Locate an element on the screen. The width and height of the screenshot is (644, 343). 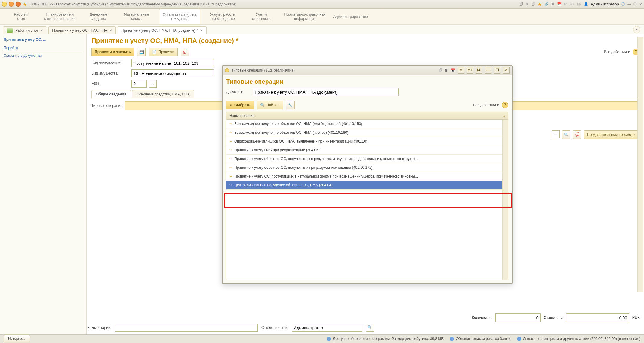
tab-desktop: Рабочий стол × is located at coordinates (25, 30).